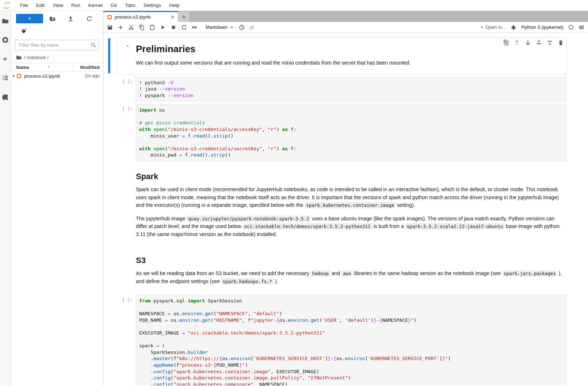 This screenshot has height=386, width=588. What do you see at coordinates (539, 42) in the screenshot?
I see `insert-cell-above-icon` at bounding box center [539, 42].